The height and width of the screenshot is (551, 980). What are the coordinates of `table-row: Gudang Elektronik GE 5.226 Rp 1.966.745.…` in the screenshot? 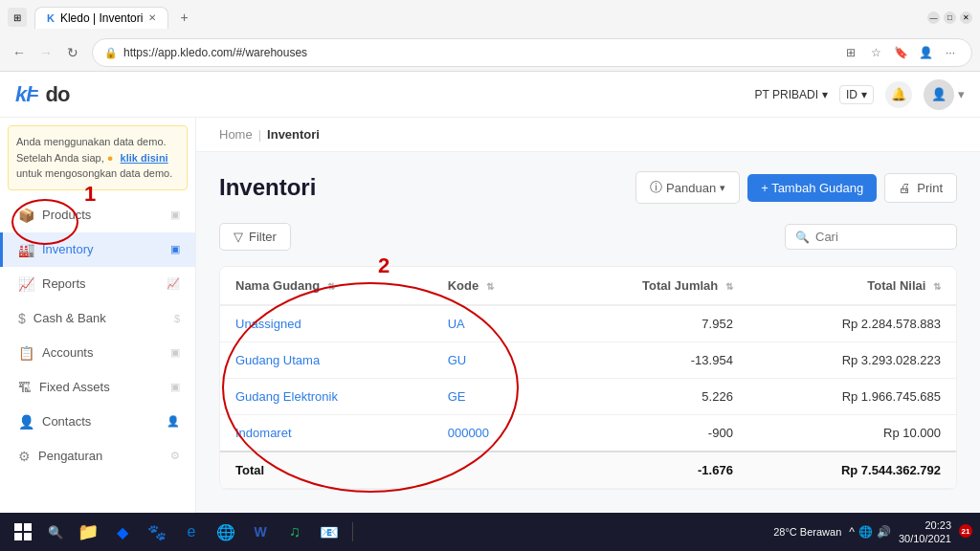 It's located at (588, 397).